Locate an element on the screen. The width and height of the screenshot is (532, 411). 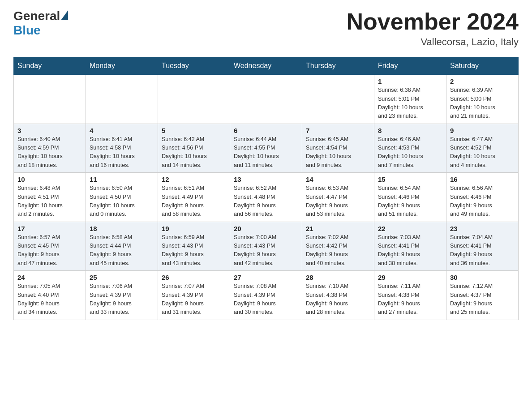
title-section: November 2024 Vallecorsa, Lazio, Italy is located at coordinates (433, 29).